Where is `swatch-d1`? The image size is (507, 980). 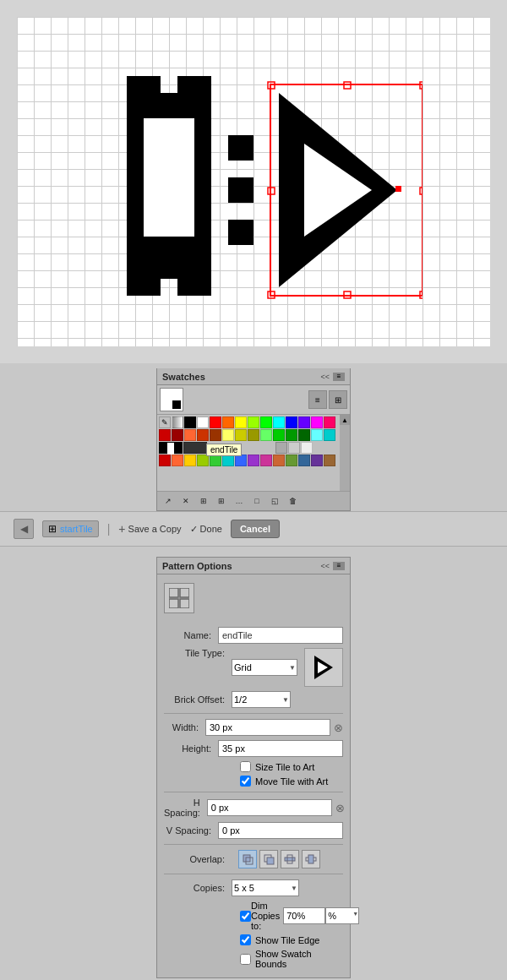
swatch-d1 is located at coordinates (165, 460).